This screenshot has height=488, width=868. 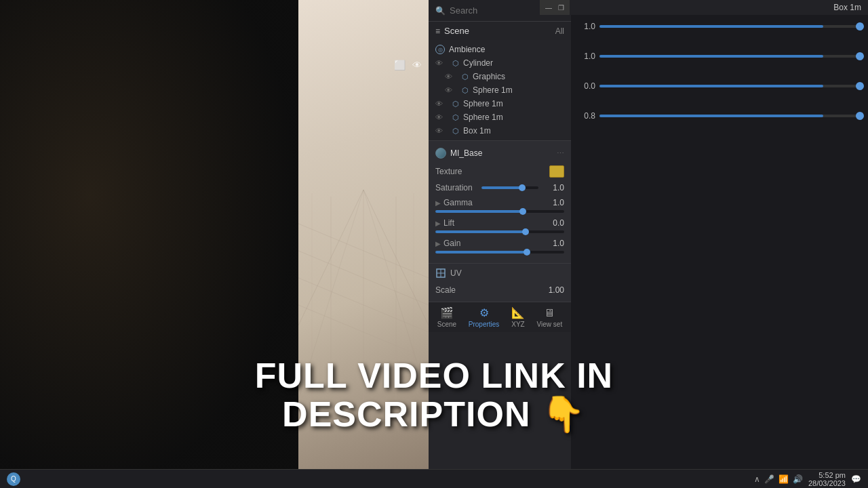 I want to click on gain-track, so click(x=500, y=252).